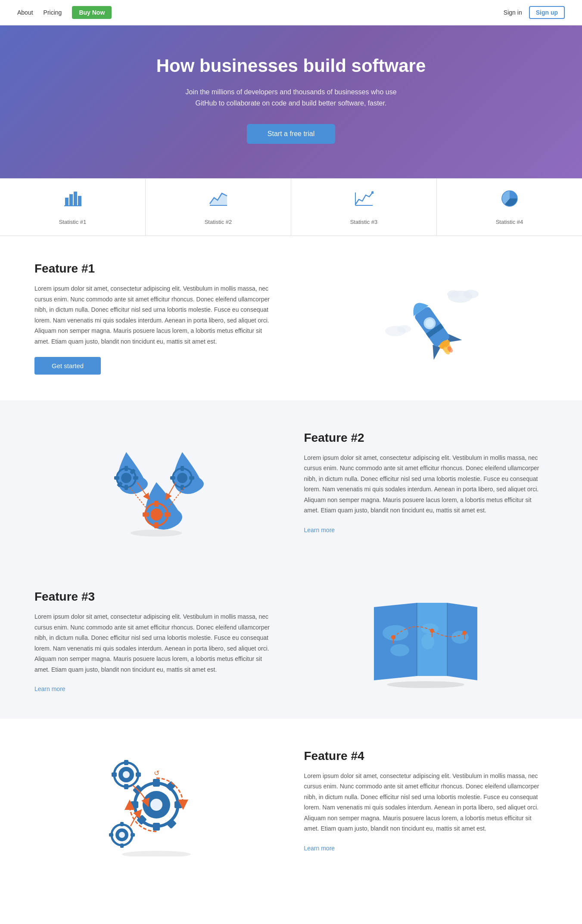 The width and height of the screenshot is (582, 924). What do you see at coordinates (320, 848) in the screenshot?
I see `feature-4-learn-more-link: Learn more` at bounding box center [320, 848].